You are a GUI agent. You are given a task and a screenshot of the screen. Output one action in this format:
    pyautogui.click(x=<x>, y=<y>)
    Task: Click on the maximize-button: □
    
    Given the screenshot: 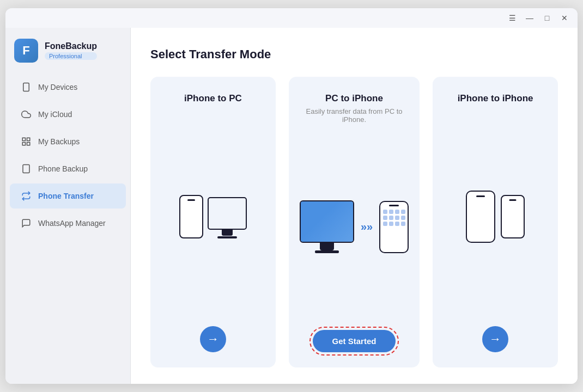 What is the action you would take?
    pyautogui.click(x=547, y=18)
    